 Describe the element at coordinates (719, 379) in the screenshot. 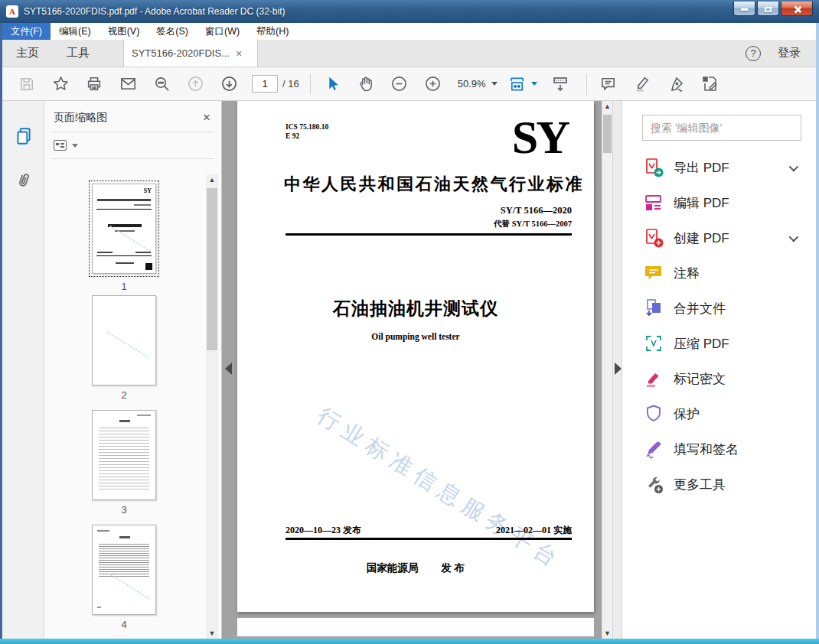

I see `tool-redact: 标记密文` at that location.